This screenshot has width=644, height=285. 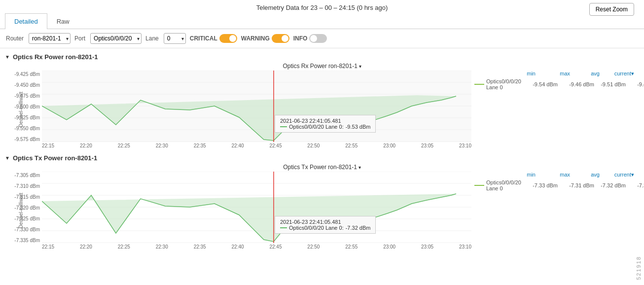 What do you see at coordinates (255, 38) in the screenshot?
I see `warning-label: WARNING` at bounding box center [255, 38].